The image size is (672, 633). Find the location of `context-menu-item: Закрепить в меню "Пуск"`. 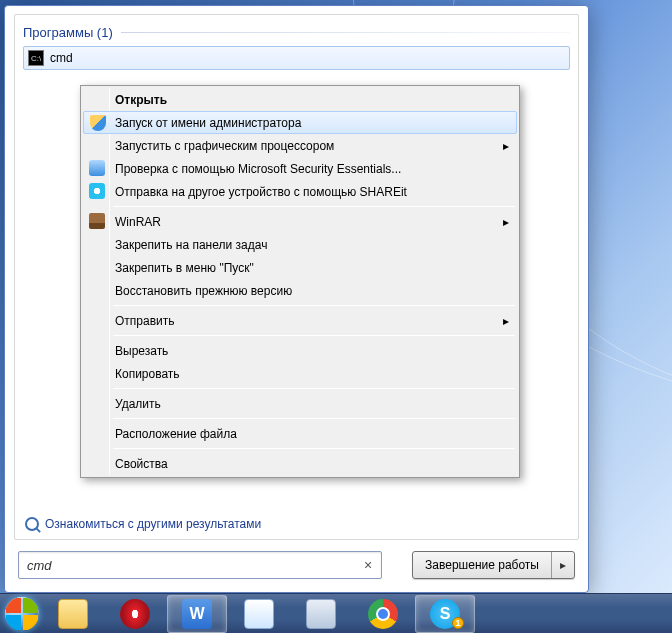

context-menu-item: Закрепить в меню "Пуск" is located at coordinates (300, 268).